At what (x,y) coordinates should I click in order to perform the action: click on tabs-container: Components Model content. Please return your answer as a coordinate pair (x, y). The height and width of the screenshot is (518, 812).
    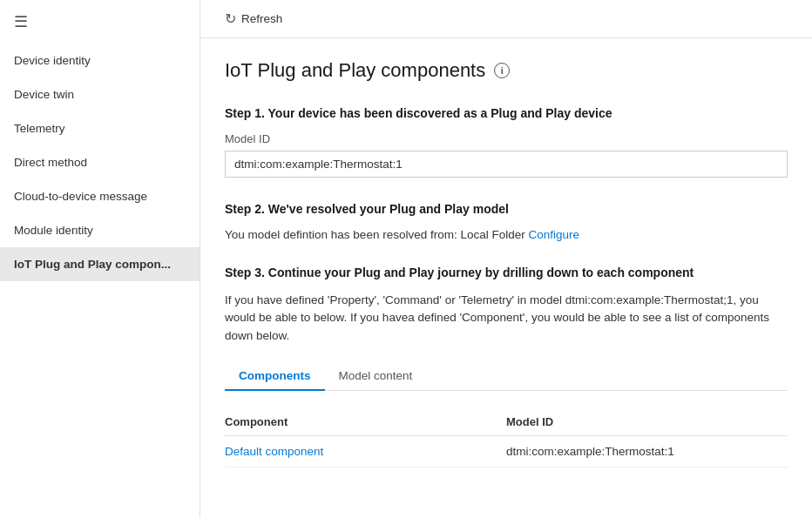
    Looking at the image, I should click on (506, 376).